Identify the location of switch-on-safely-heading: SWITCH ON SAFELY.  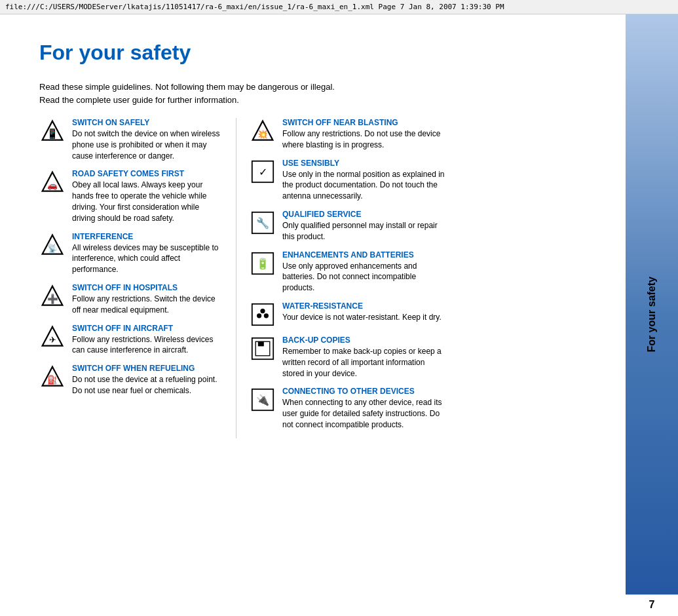
(147, 123).